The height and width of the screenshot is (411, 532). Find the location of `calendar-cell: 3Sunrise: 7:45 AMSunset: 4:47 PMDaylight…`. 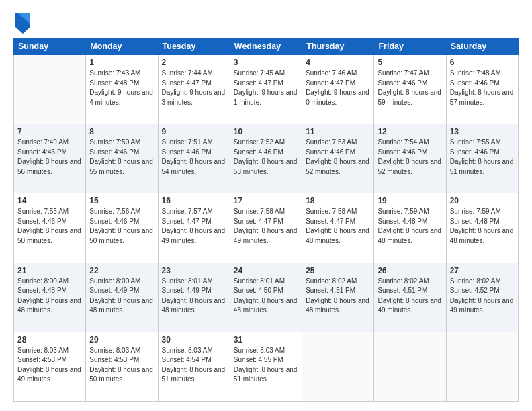

calendar-cell: 3Sunrise: 7:45 AMSunset: 4:47 PMDaylight… is located at coordinates (266, 90).